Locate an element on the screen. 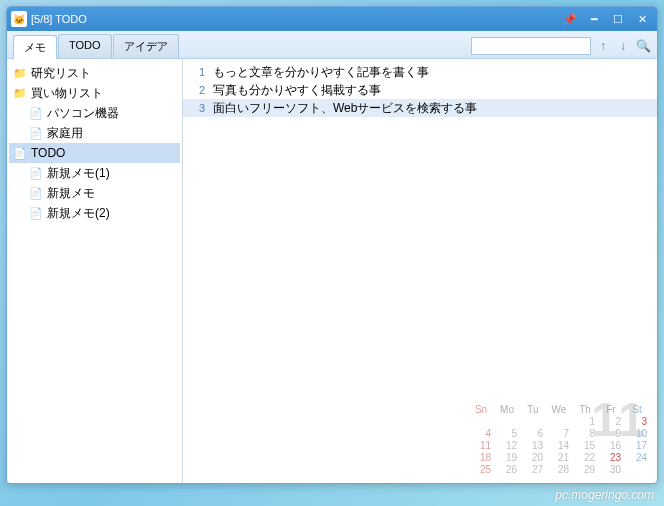  tree-item-label: 新規メモ is located at coordinates (71, 194).